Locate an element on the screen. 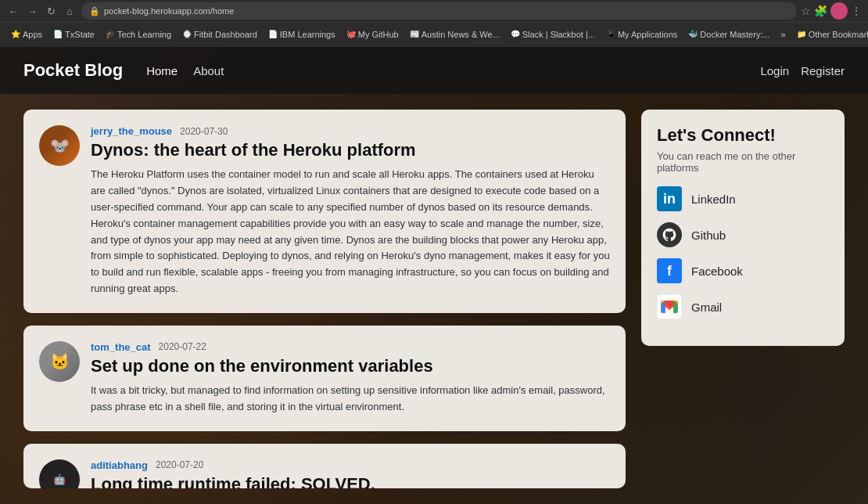  linkedin-icon-text: in is located at coordinates (669, 199).